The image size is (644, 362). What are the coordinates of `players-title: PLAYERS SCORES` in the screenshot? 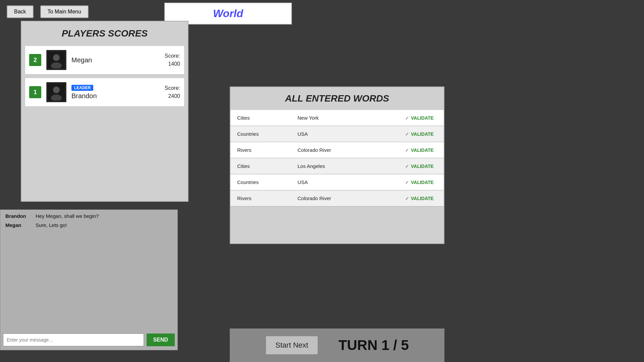 It's located at (105, 34).